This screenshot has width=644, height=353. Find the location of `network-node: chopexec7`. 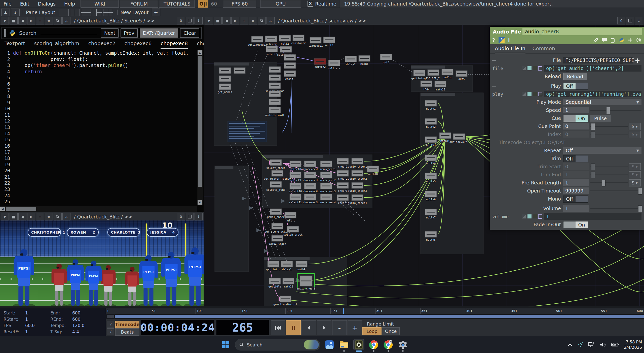

network-node: chopexec7 is located at coordinates (310, 188).